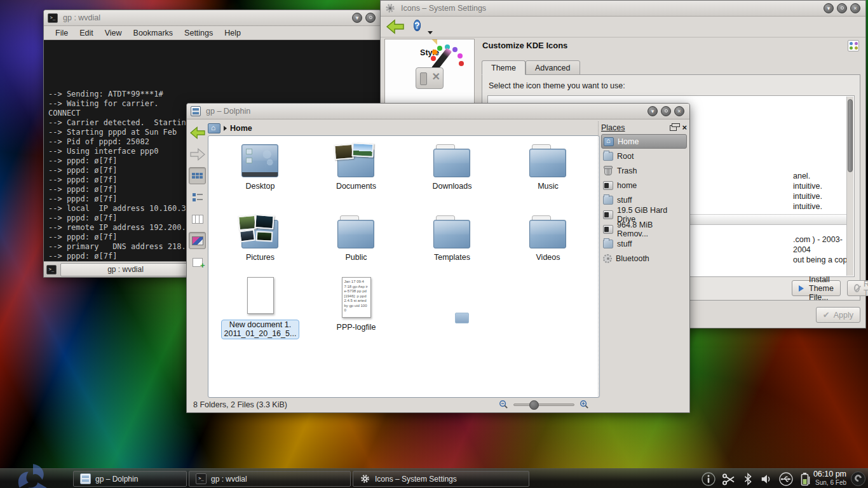  Describe the element at coordinates (356, 257) in the screenshot. I see `folder-label: Public` at that location.